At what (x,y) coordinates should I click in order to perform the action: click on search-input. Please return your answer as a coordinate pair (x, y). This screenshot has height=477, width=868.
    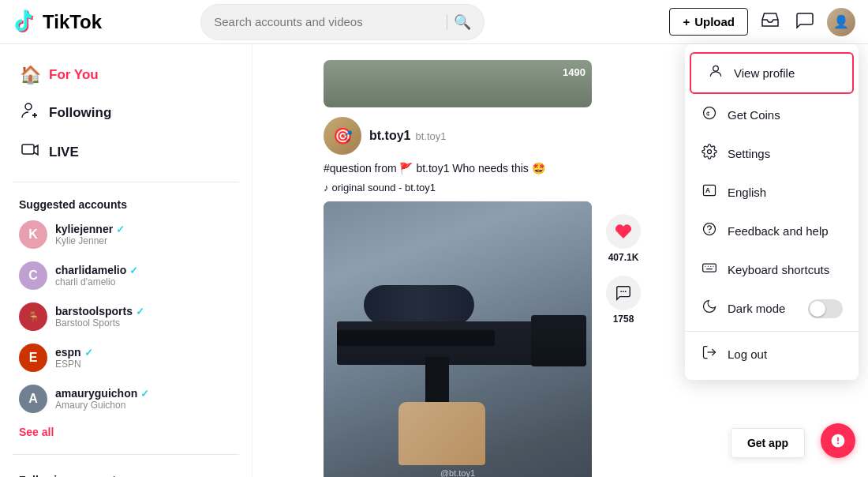
    Looking at the image, I should click on (327, 22).